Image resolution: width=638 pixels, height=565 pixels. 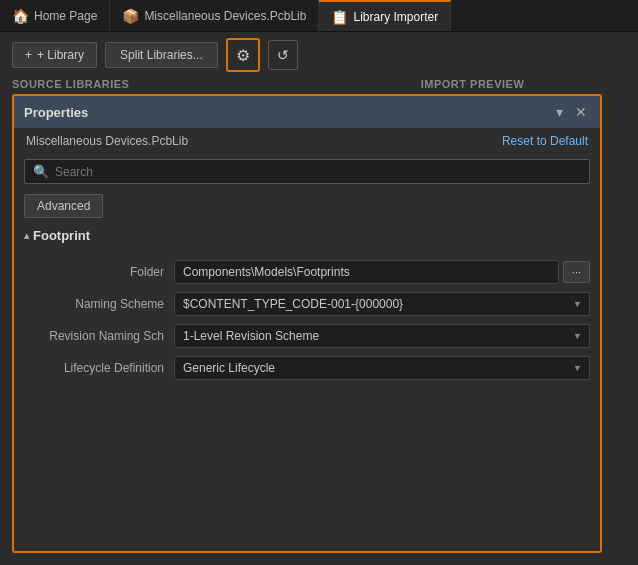 I want to click on folder-value: ···, so click(x=382, y=272).